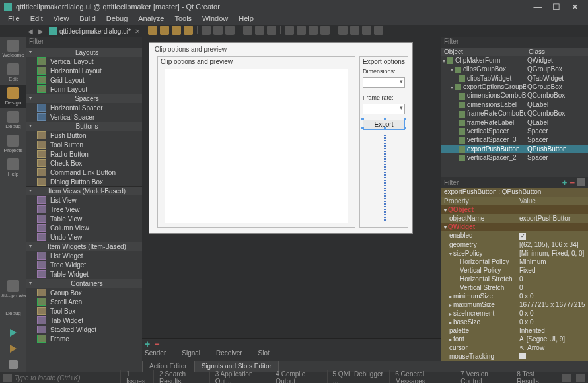 The height and width of the screenshot is (383, 588). What do you see at coordinates (85, 274) in the screenshot?
I see `widget-table-widget: Table Widget` at bounding box center [85, 274].